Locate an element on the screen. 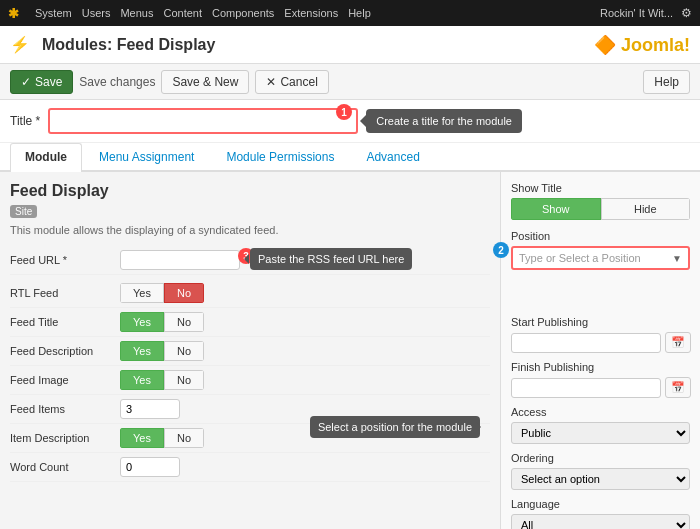 Image resolution: width=700 pixels, height=529 pixels. feed-title-yes-button: Yes is located at coordinates (142, 322).